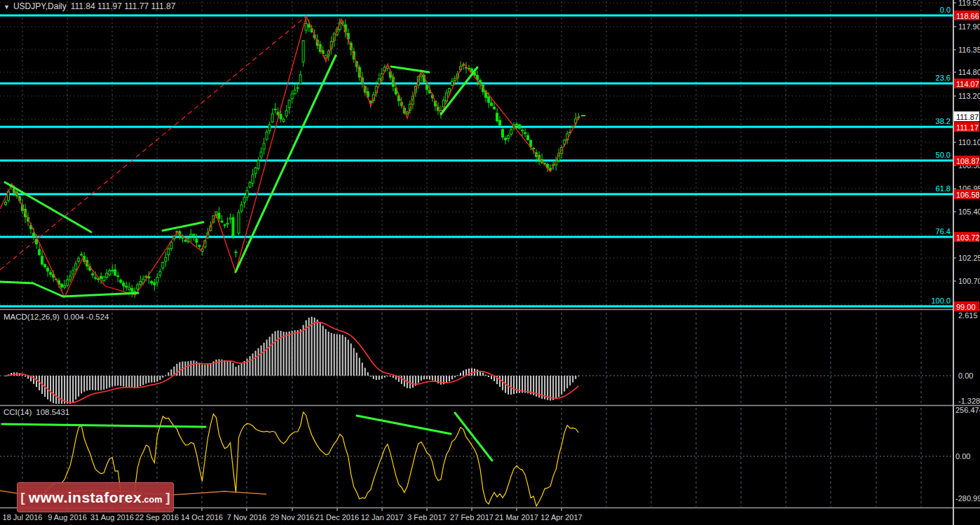 The height and width of the screenshot is (525, 980). What do you see at coordinates (561, 517) in the screenshot?
I see `time-tick-label: 12 Apr 2017` at bounding box center [561, 517].